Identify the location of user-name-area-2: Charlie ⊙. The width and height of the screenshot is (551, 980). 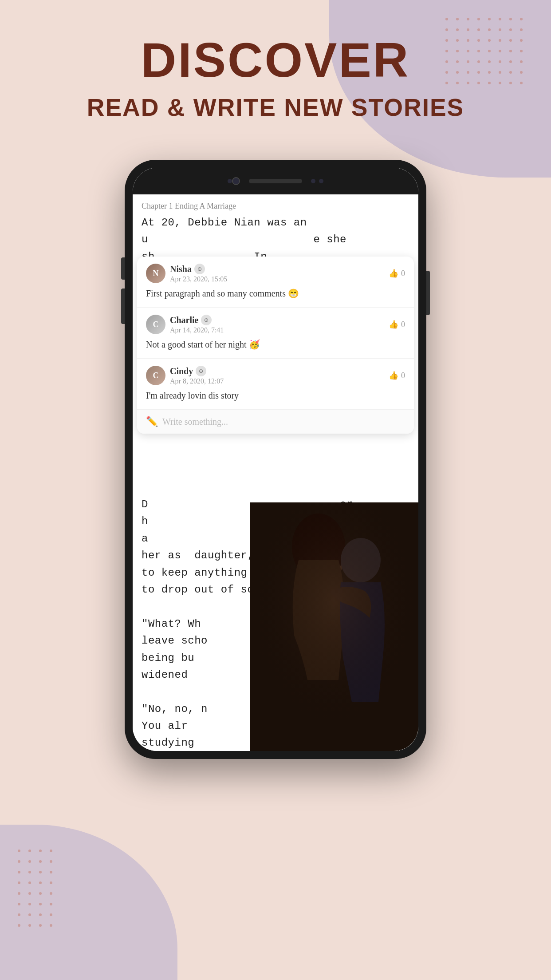
(197, 320).